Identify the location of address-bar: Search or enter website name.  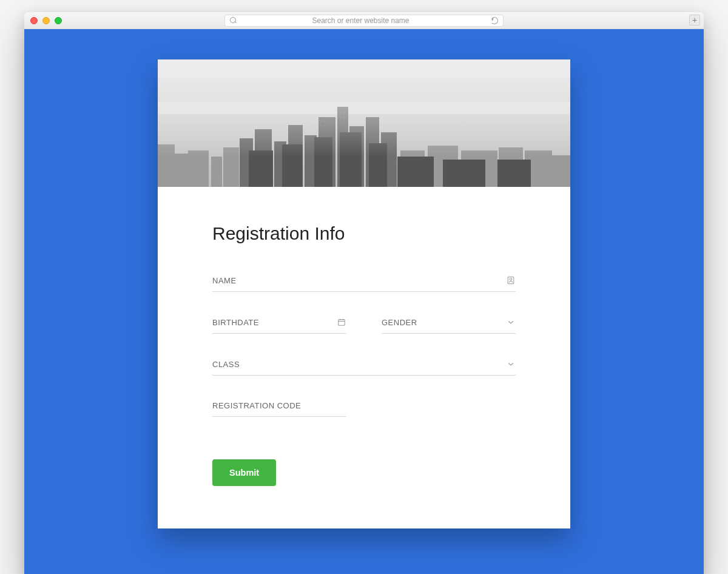
(364, 21).